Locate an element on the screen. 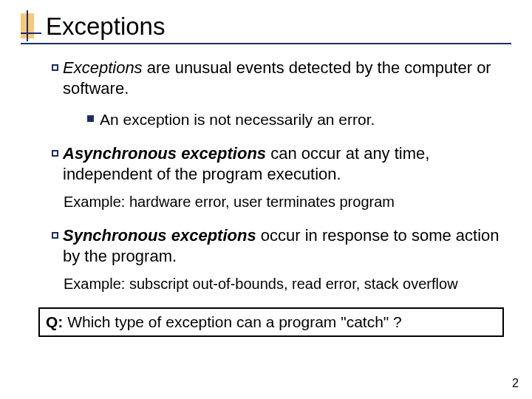 Image resolution: width=532 pixels, height=399 pixels. example-3: Example: subscript out-of-bounds, read e… is located at coordinates (284, 284).